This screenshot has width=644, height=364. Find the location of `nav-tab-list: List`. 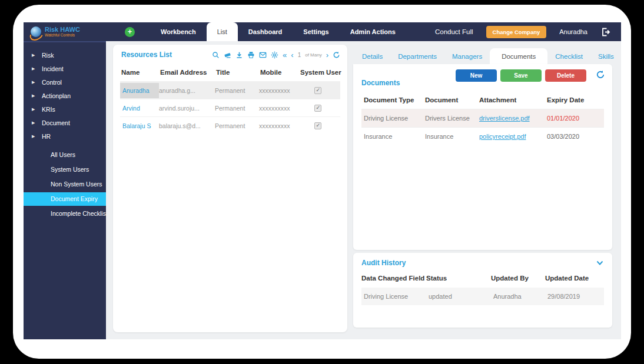

nav-tab-list: List is located at coordinates (223, 32).